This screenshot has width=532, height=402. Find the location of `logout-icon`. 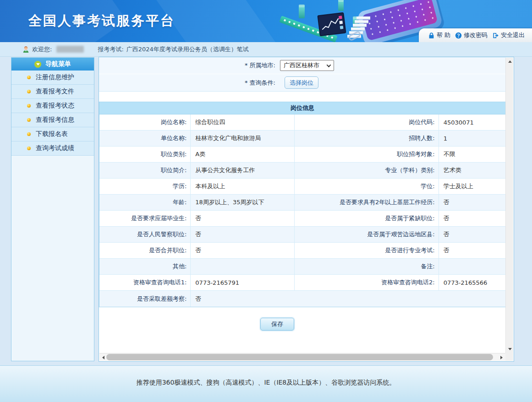

logout-icon is located at coordinates (496, 36).